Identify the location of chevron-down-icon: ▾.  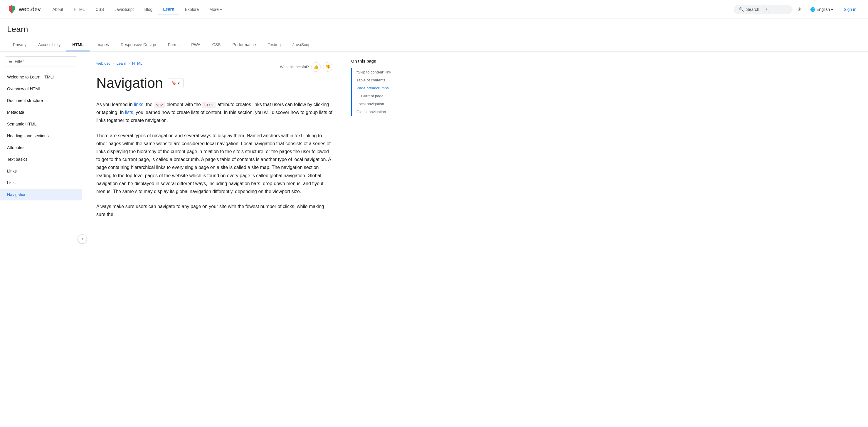
(832, 9).